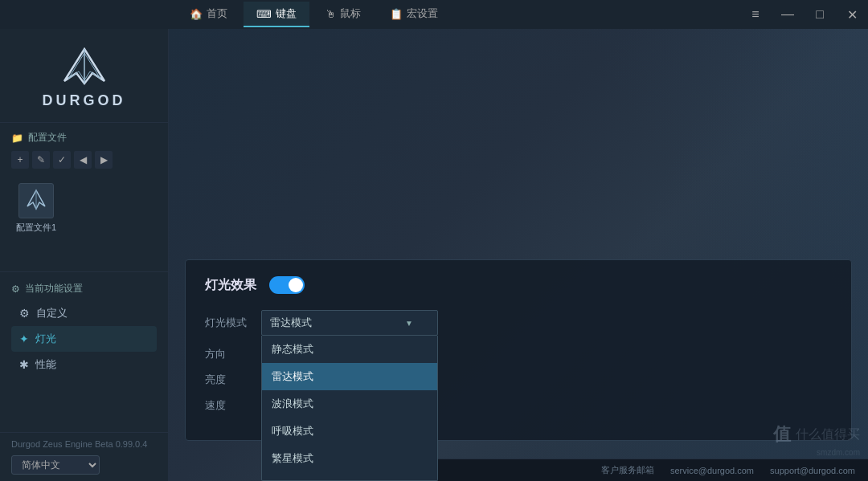 The image size is (868, 481). What do you see at coordinates (838, 453) in the screenshot?
I see `watermark-sub: smzdm.com` at bounding box center [838, 453].